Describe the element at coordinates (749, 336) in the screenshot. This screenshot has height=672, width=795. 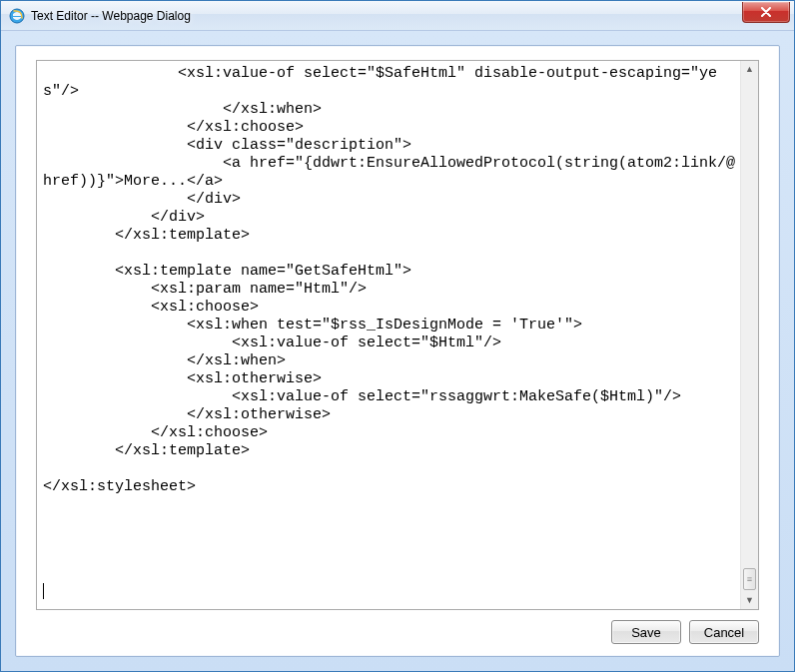
I see `vertical-scrollbar: ▲ ▼` at that location.